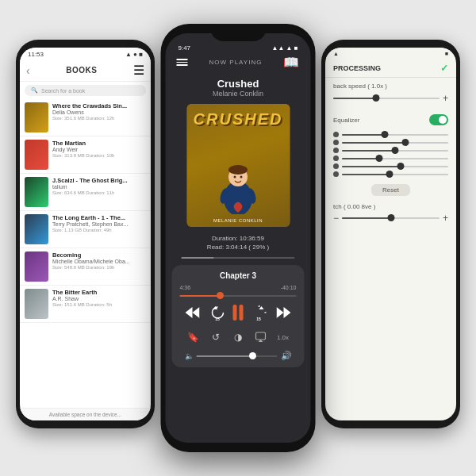  I want to click on book-cover-crushed: CRUSHED, so click(238, 165).